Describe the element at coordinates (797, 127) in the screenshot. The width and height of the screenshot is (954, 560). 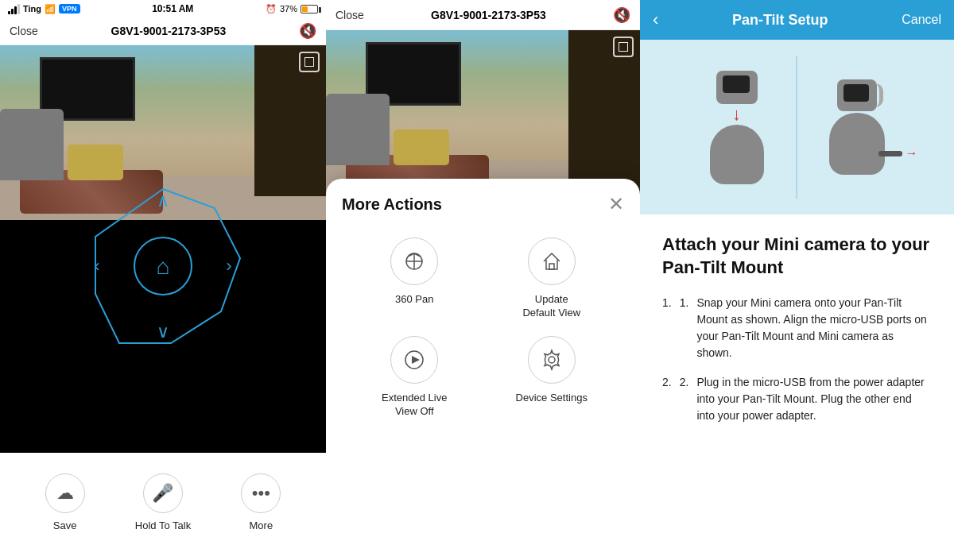
I see `illustration-divider` at that location.